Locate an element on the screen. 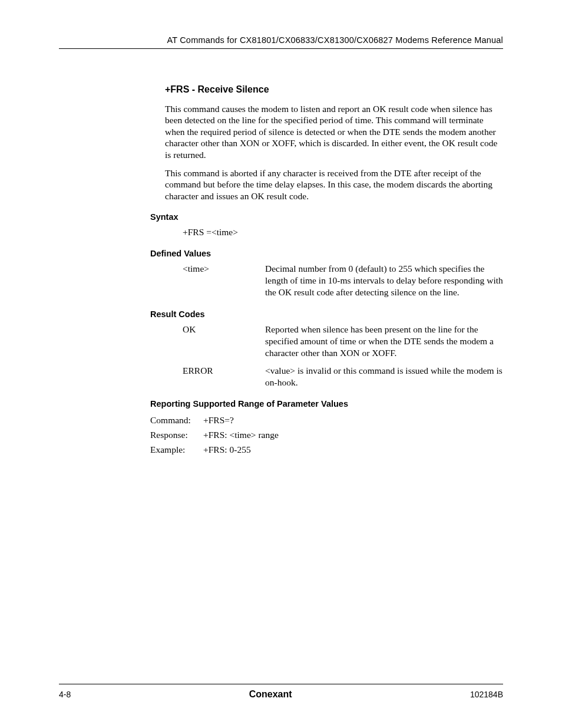 The height and width of the screenshot is (728, 562). reporting-value: +FRS: 0-255 is located at coordinates (227, 450).